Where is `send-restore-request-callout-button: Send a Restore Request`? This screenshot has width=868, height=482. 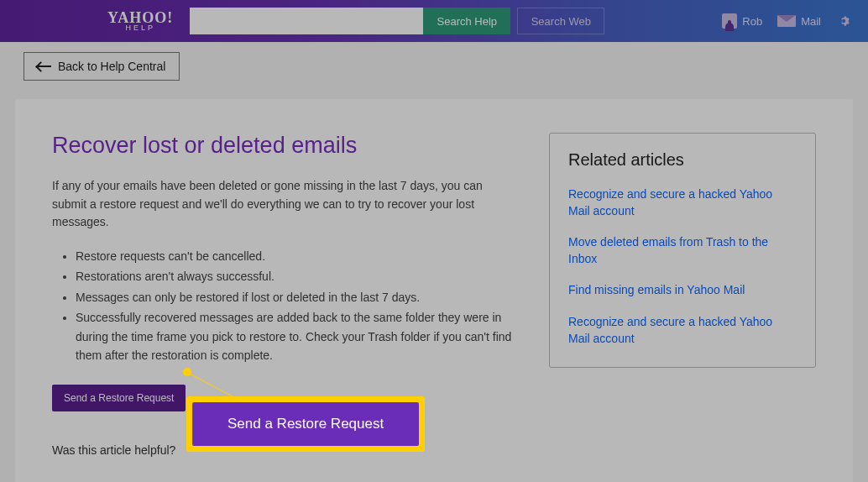
send-restore-request-callout-button: Send a Restore Request is located at coordinates (306, 424).